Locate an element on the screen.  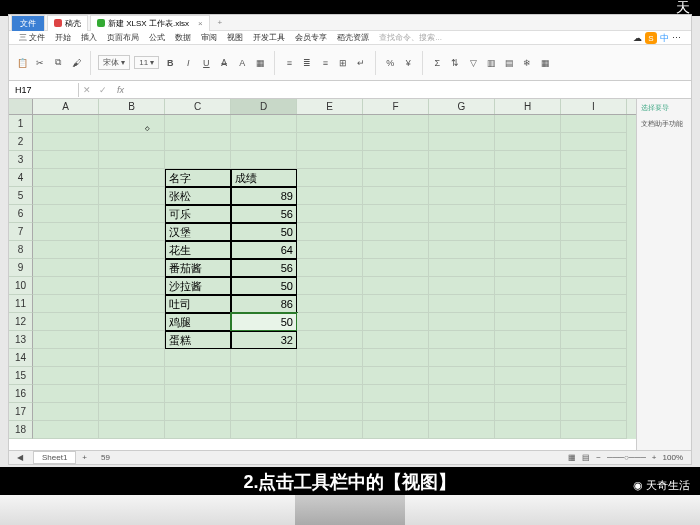
cell: 名字 is located at coordinates (198, 178).